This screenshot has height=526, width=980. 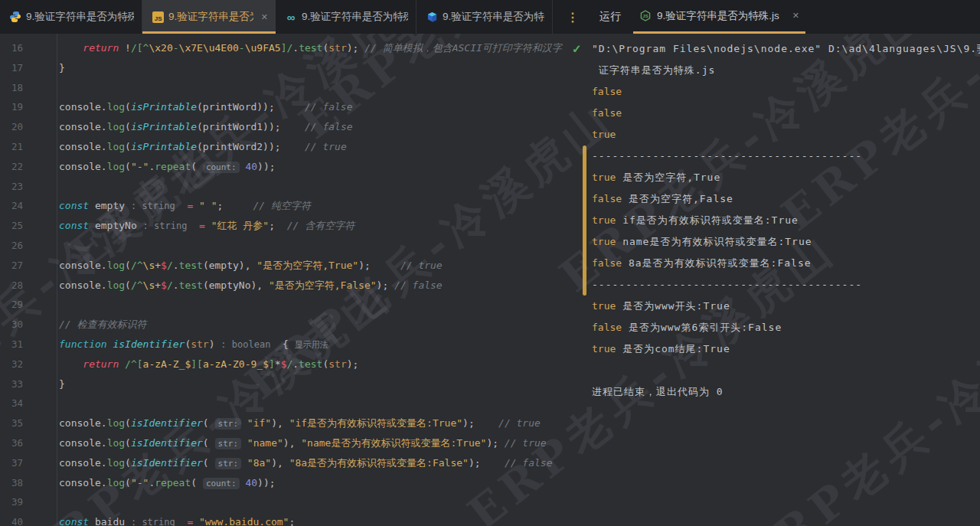 What do you see at coordinates (139, 482) in the screenshot?
I see `code-token: "-"` at bounding box center [139, 482].